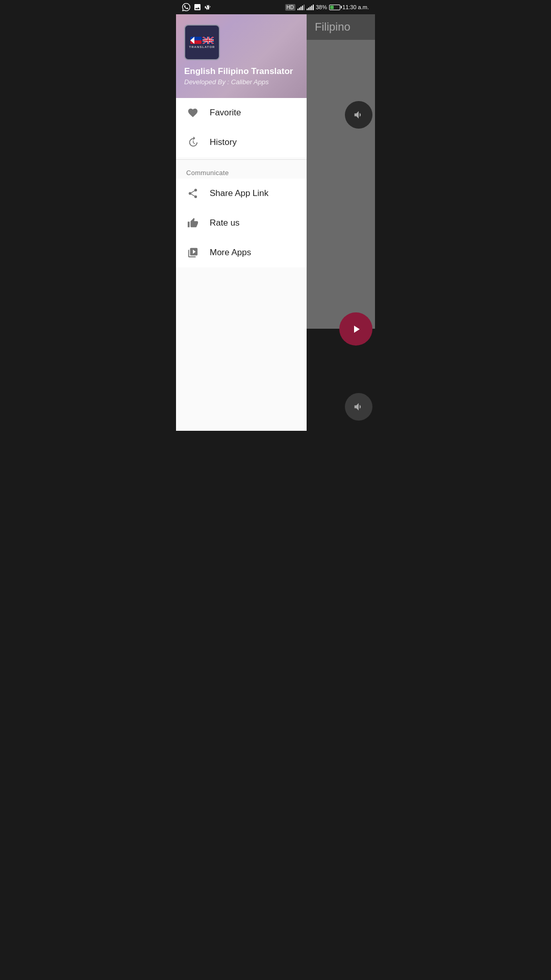 The height and width of the screenshot is (980, 551). I want to click on send-button, so click(356, 329).